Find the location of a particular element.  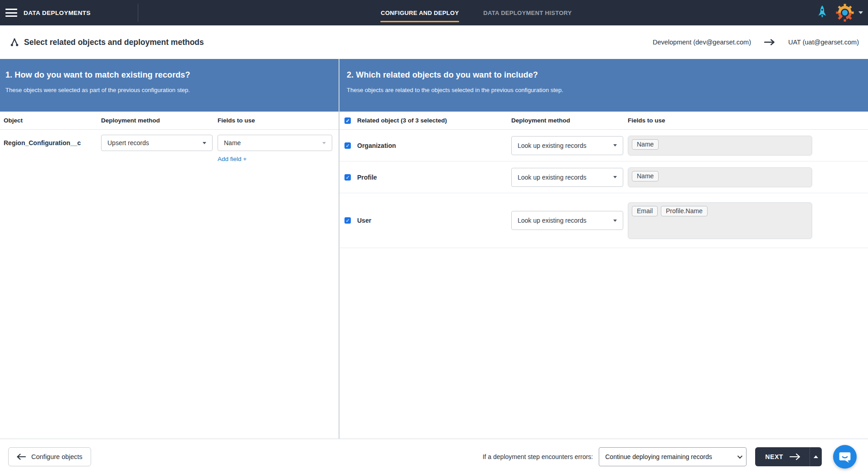

field-tag: Profile.Name is located at coordinates (684, 211).